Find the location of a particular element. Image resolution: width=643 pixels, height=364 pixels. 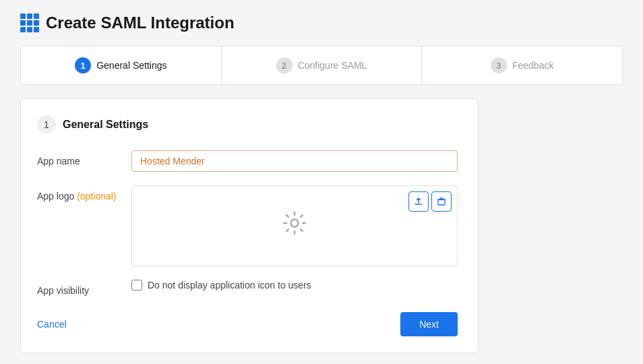

next-button: Next is located at coordinates (429, 324).